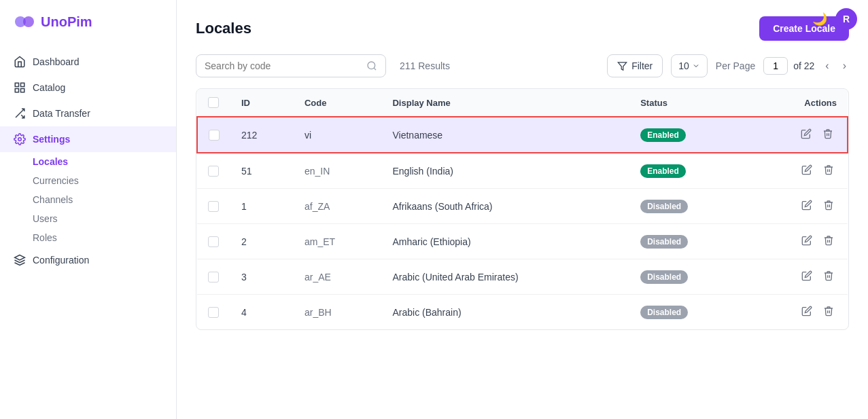 This screenshot has width=868, height=419. What do you see at coordinates (506, 134) in the screenshot?
I see `cell-display-name: Vietnamese` at bounding box center [506, 134].